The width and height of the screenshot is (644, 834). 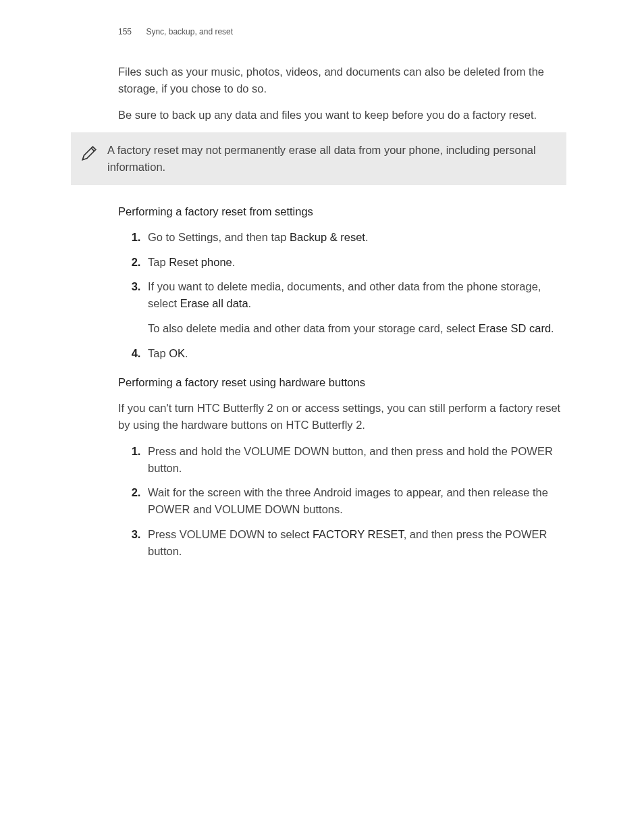 I want to click on ui-label: Backup & reset, so click(x=327, y=237).